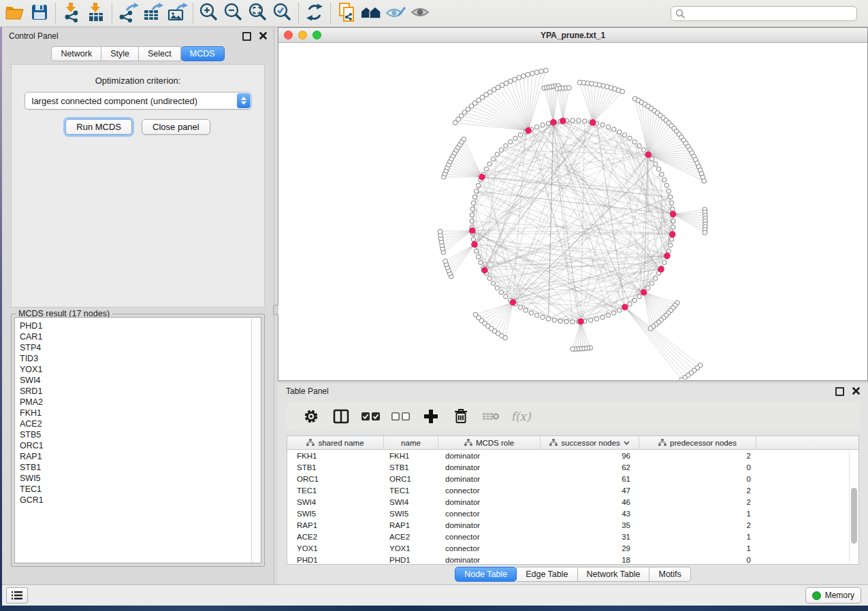 The height and width of the screenshot is (611, 868). Describe the element at coordinates (133, 391) in the screenshot. I see `mcds-result-item: SRD1` at that location.